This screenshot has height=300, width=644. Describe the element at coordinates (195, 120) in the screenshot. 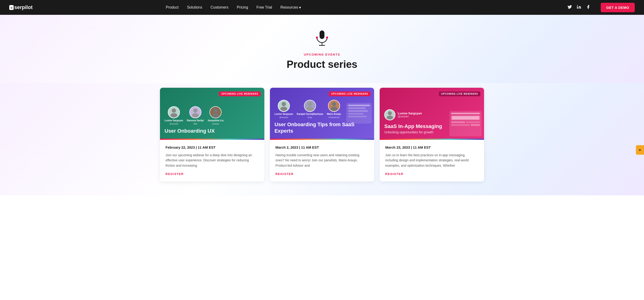

I see `speaker-2-name: Ramona Sartipi` at that location.